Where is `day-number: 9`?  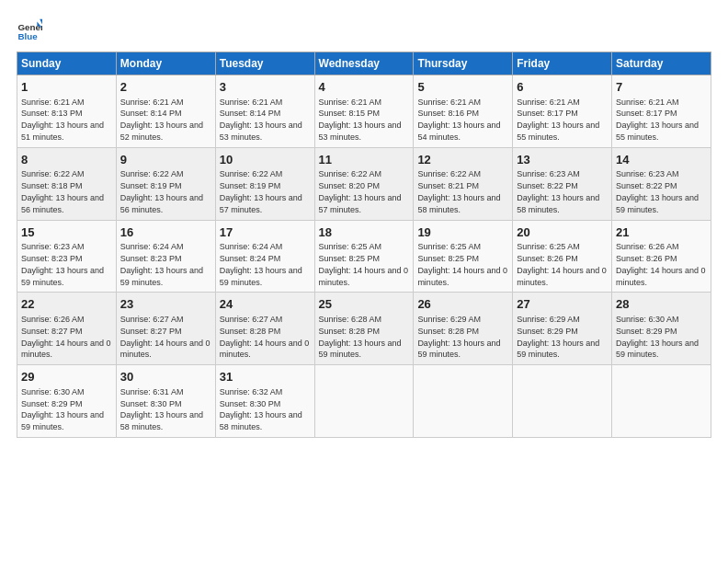 day-number: 9 is located at coordinates (165, 160).